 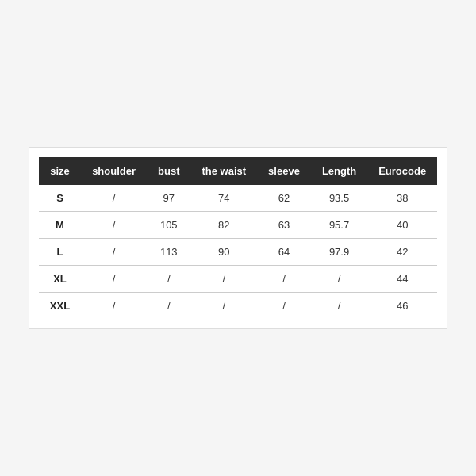 What do you see at coordinates (114, 225) in the screenshot?
I see `cell-r1-c1: /` at bounding box center [114, 225].